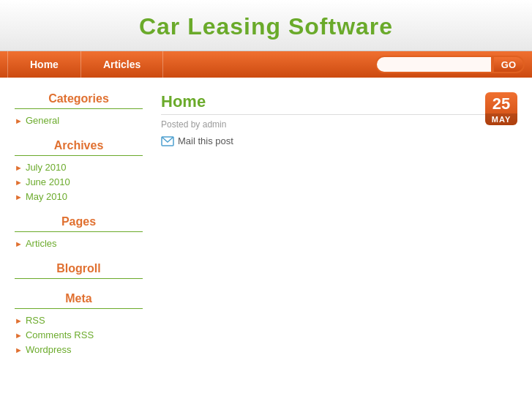 The image size is (532, 399). What do you see at coordinates (79, 299) in the screenshot?
I see `sidebar-meta-title: Meta` at bounding box center [79, 299].